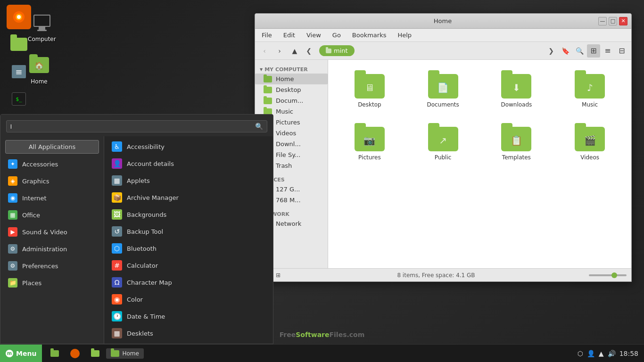 The width and height of the screenshot is (644, 362). I want to click on window-title: Home, so click(443, 21).